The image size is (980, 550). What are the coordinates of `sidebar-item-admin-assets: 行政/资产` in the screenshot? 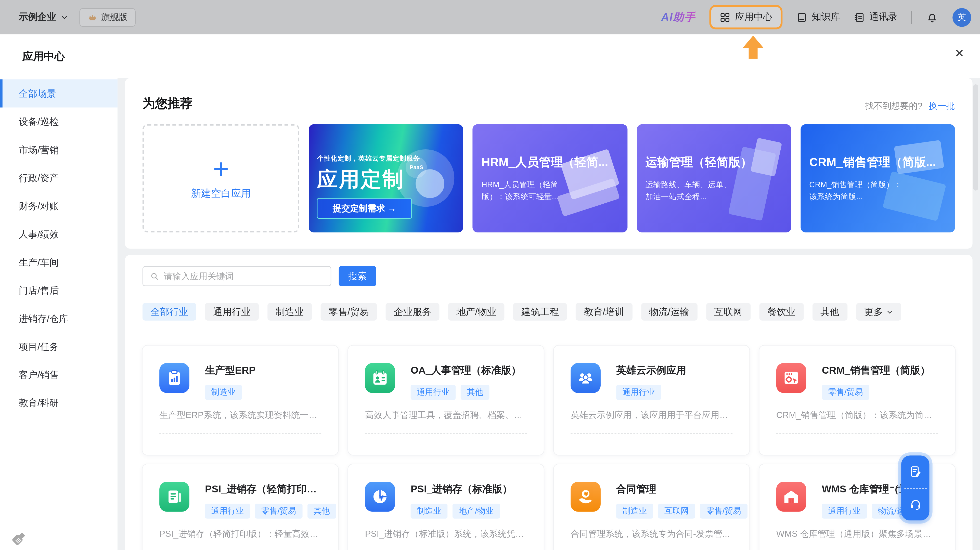 It's located at (59, 178).